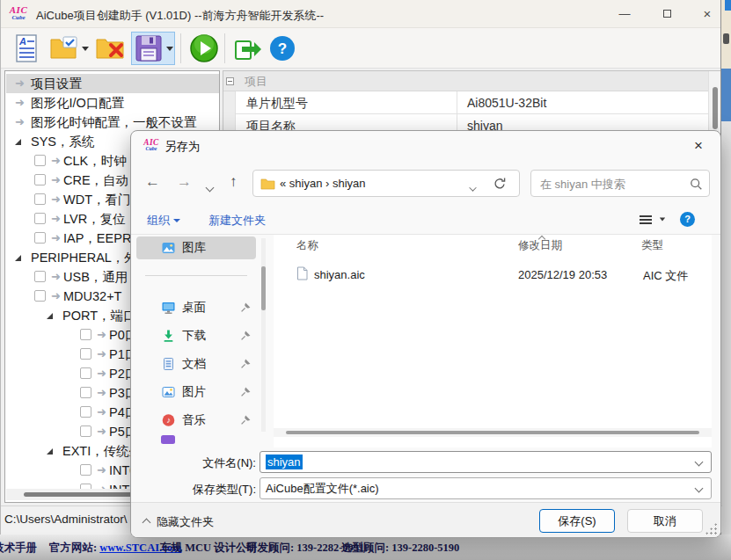  I want to click on sidebar-scrollbar, so click(264, 335).